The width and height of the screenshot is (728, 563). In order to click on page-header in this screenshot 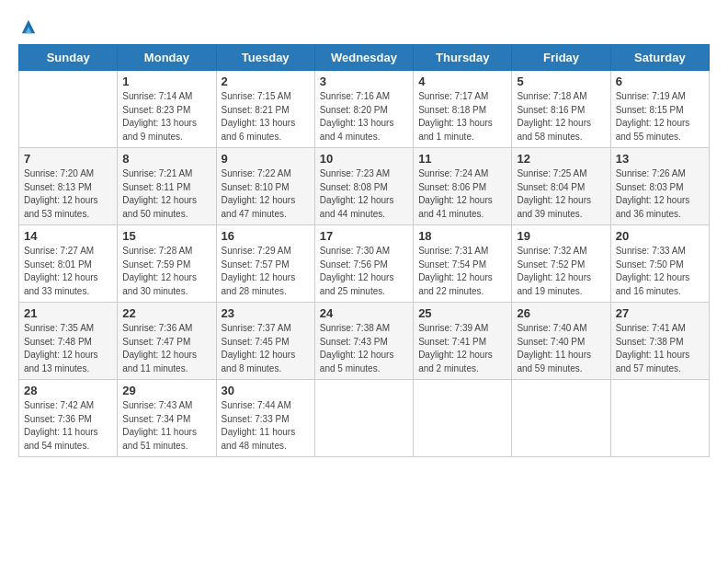, I will do `click(364, 27)`.